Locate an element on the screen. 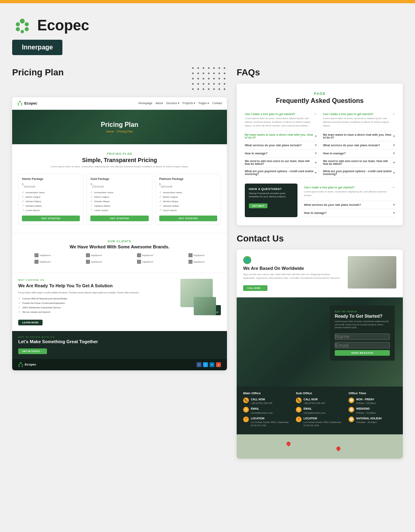 Image resolution: width=415 pixels, height=532 pixels. plan-platinum: Platinum Package $45/month ✓ consectetur… is located at coordinates (188, 199).